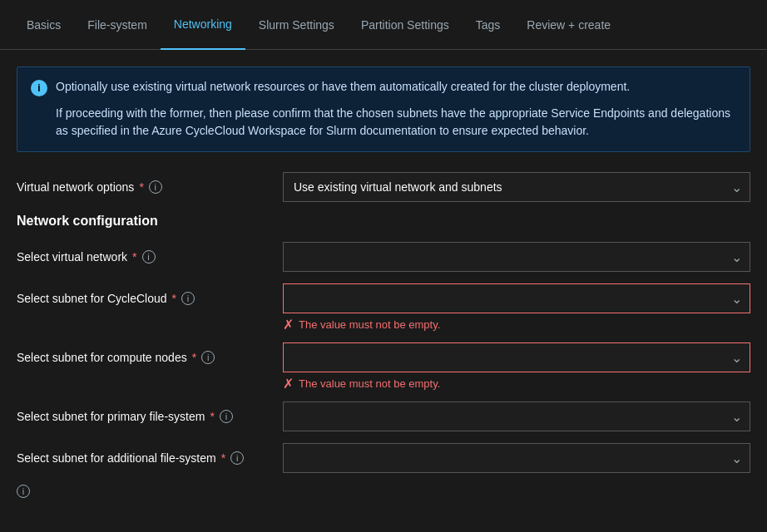  Describe the element at coordinates (384, 458) in the screenshot. I see `select-subnet-additional-fs-row: Select subnet for additional file-system…` at that location.